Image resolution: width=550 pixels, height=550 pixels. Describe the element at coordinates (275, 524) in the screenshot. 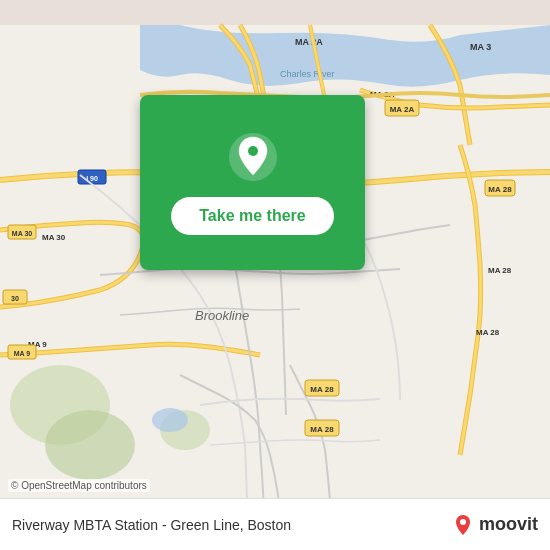

I see `bottom-bar: Riverway MBTA Station - Green Line, Bost…` at that location.